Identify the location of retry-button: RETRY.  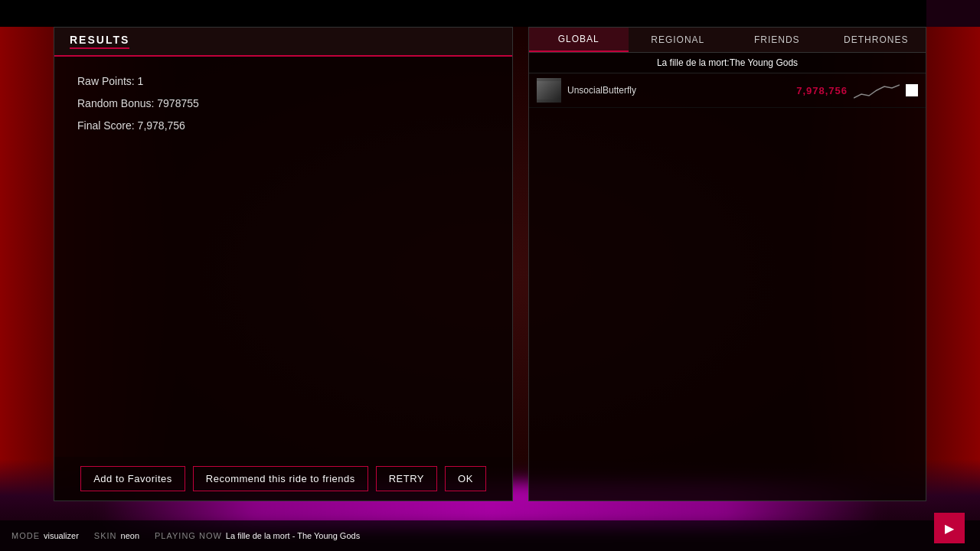
(407, 479).